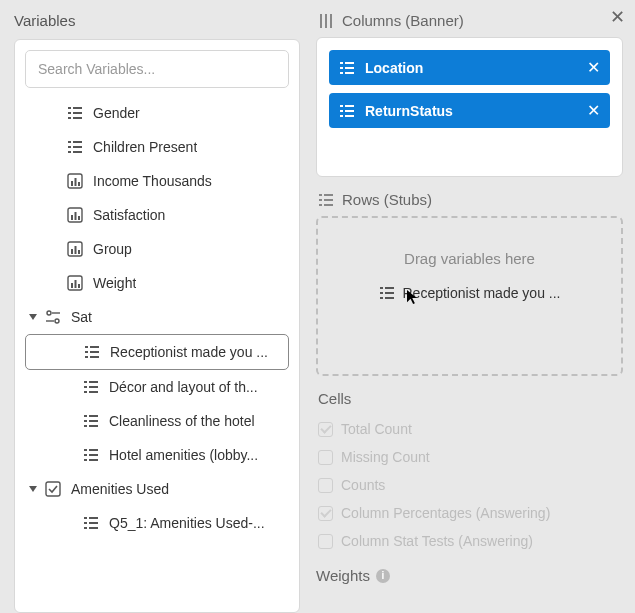 The image size is (635, 613). Describe the element at coordinates (476, 111) in the screenshot. I see `column-pill-label: ReturnStatus` at that location.